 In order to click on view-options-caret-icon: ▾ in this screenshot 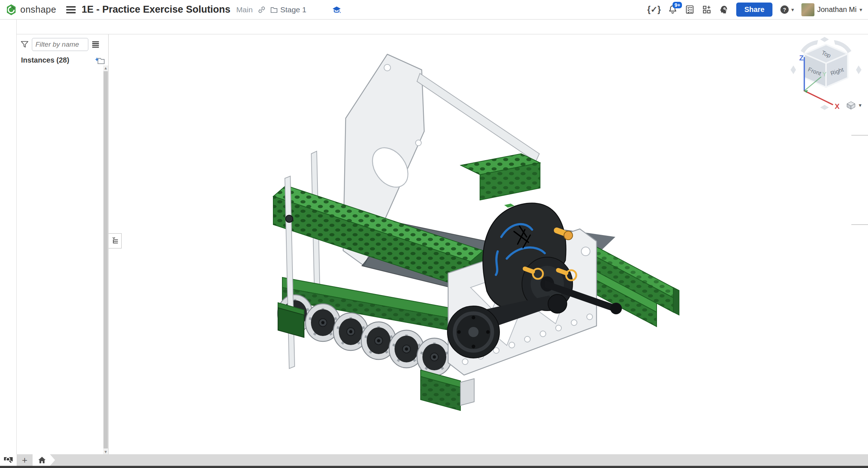, I will do `click(860, 105)`.